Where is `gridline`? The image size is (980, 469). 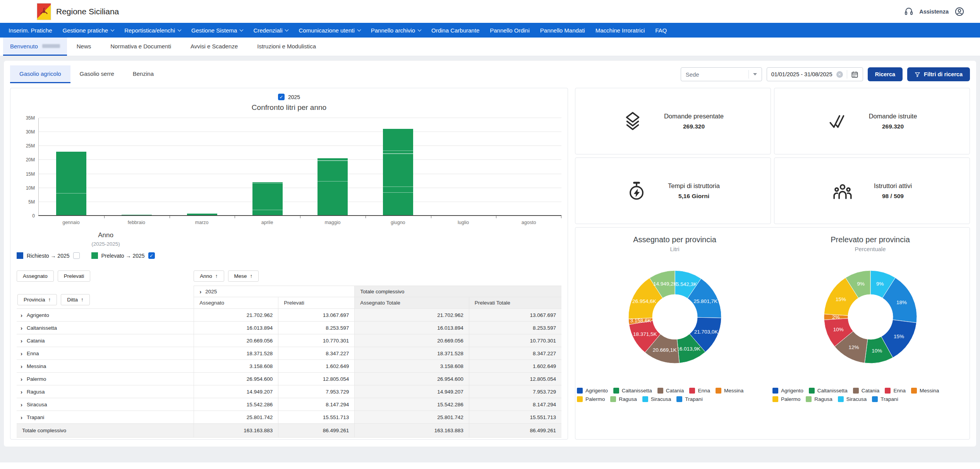
gridline is located at coordinates (300, 188).